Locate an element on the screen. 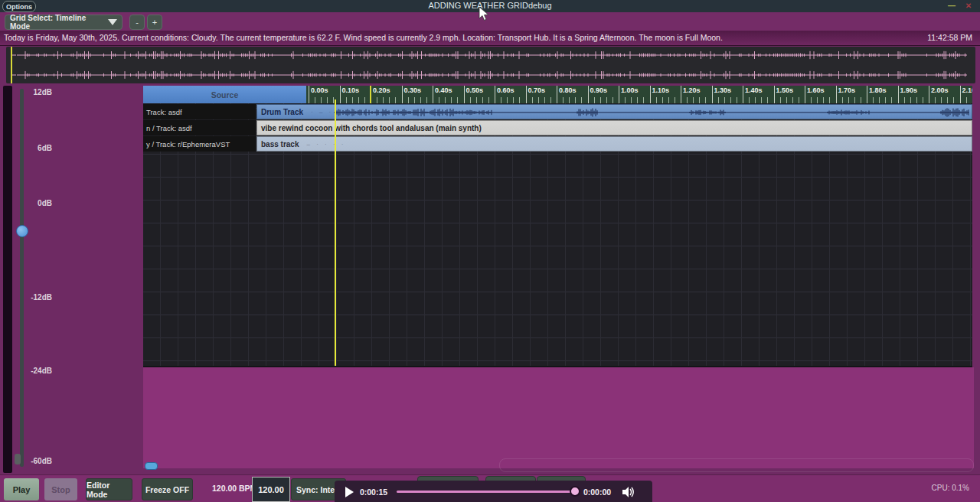  ruler-tick-label: 2.00s is located at coordinates (940, 90).